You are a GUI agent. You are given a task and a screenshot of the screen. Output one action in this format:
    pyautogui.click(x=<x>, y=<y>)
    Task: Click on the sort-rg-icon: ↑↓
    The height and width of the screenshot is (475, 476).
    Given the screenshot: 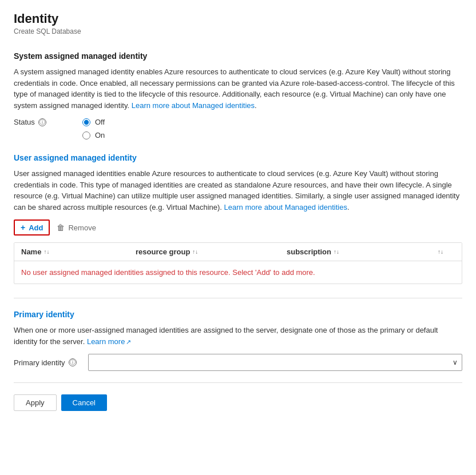 What is the action you would take?
    pyautogui.click(x=195, y=252)
    